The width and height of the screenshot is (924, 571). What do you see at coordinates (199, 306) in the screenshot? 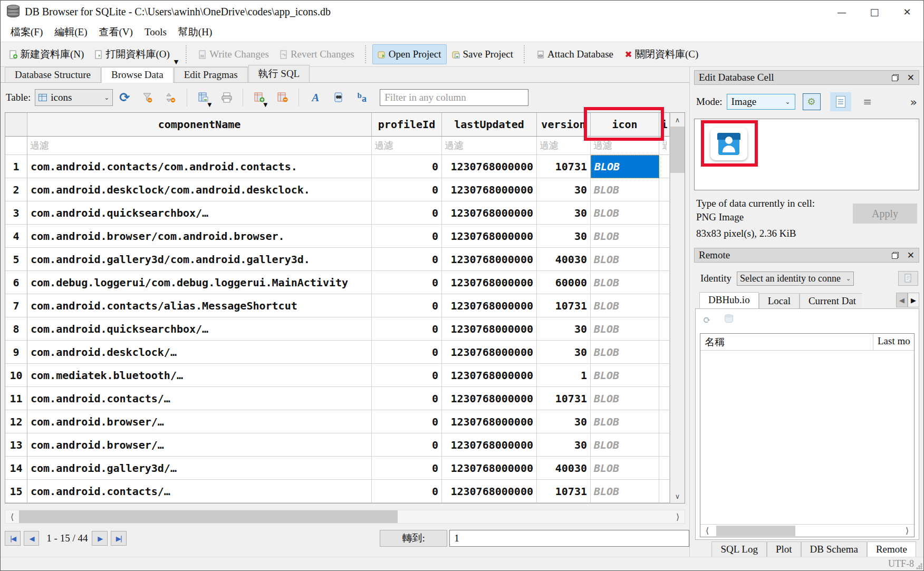
I see `cell-componentName: com.android.contacts/alias.MessageShortc…` at bounding box center [199, 306].